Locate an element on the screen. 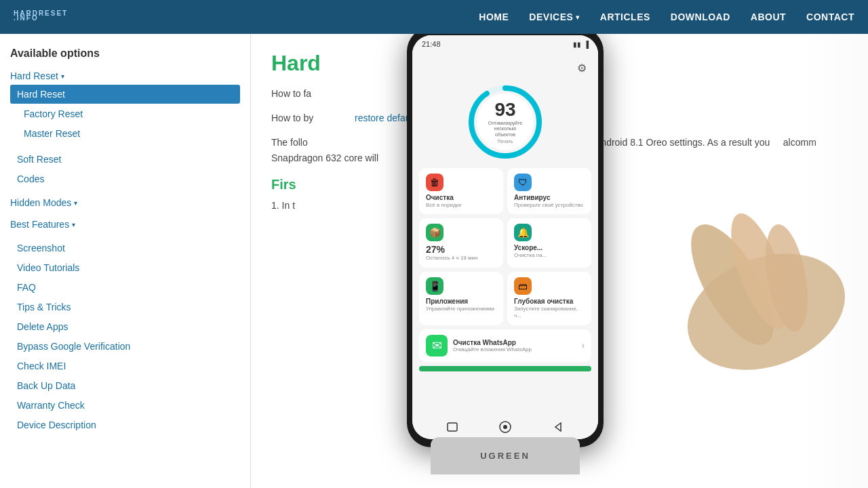  boost-sub: Очистка па... is located at coordinates (549, 256).